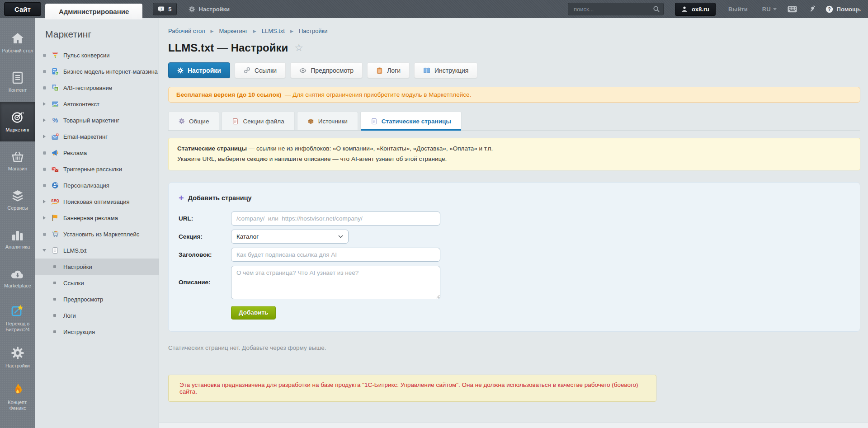  I want to click on language-selector: RU, so click(769, 9).